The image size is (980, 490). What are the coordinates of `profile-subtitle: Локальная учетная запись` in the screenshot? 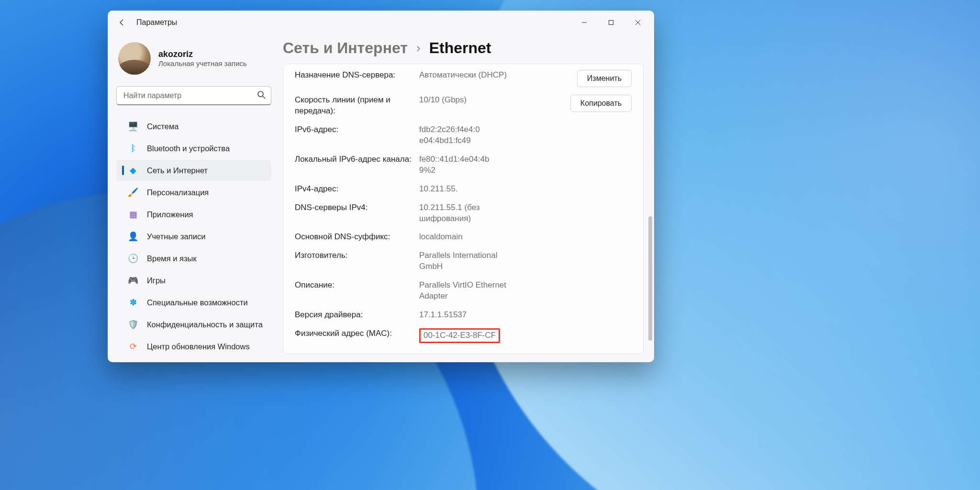 It's located at (203, 63).